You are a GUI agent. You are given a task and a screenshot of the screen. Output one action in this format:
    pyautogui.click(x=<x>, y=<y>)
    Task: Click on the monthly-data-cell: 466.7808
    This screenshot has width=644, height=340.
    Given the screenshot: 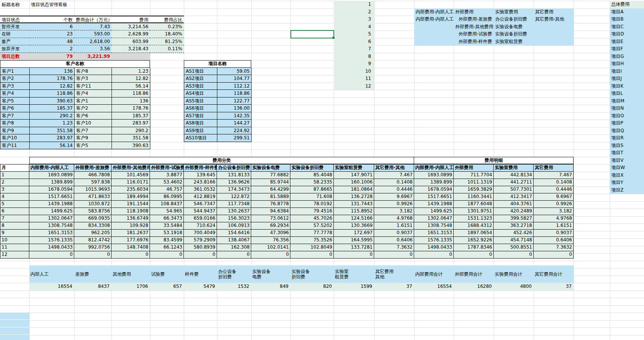 What is the action you would take?
    pyautogui.click(x=93, y=175)
    